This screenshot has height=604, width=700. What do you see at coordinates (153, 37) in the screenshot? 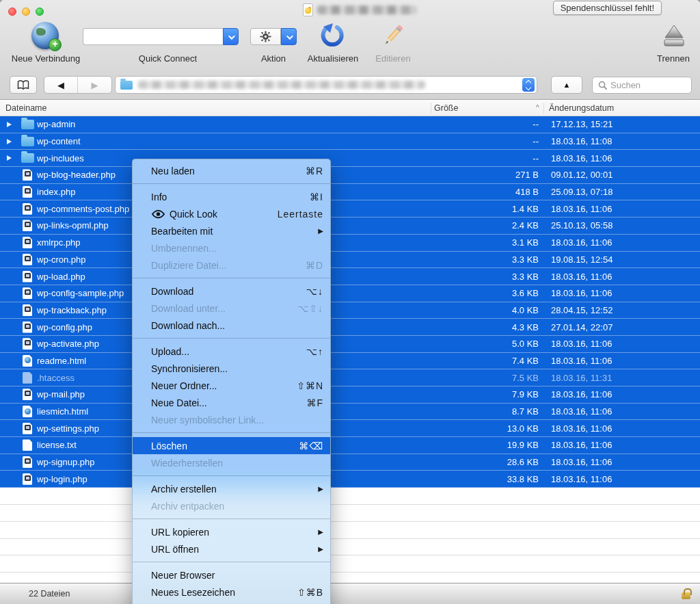
I see `quick-connect-input` at bounding box center [153, 37].